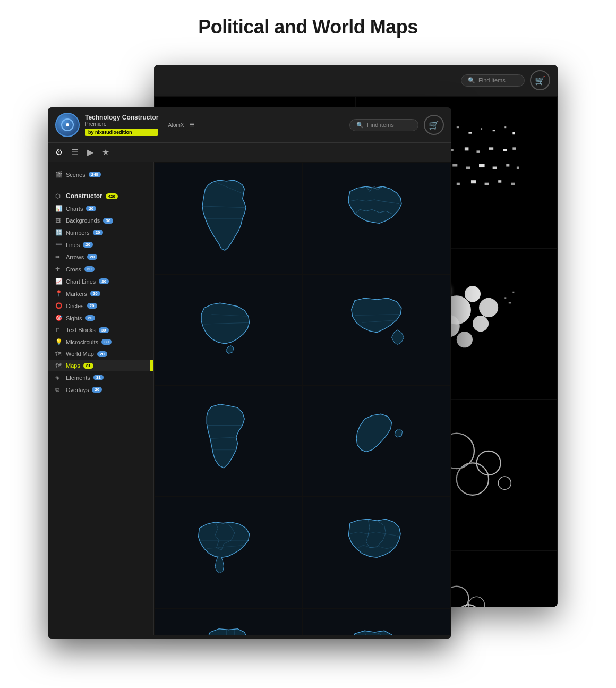 The width and height of the screenshot is (616, 688). I want to click on lines-badge: 20, so click(88, 244).